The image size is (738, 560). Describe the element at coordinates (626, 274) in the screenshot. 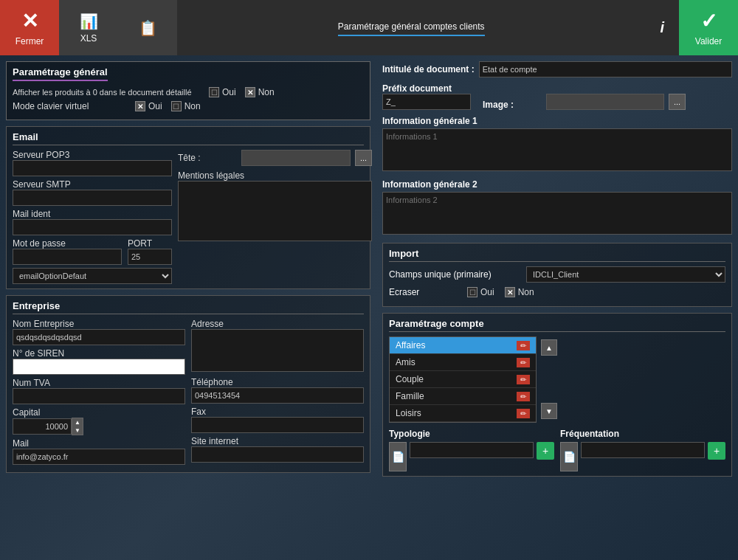

I see `champs-select: IDCLI_Client` at that location.